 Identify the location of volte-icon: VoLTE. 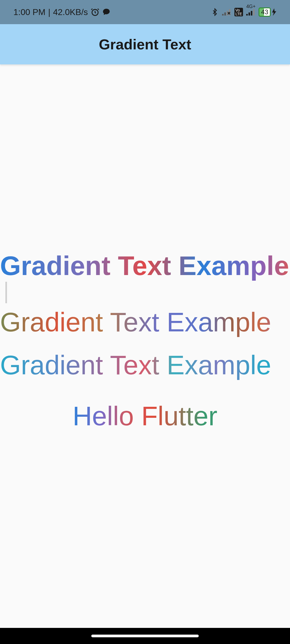
(239, 12).